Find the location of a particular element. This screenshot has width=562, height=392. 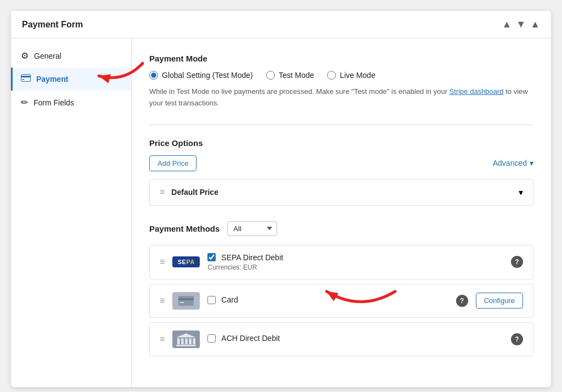

radio-live-mode: Live Mode is located at coordinates (351, 75).